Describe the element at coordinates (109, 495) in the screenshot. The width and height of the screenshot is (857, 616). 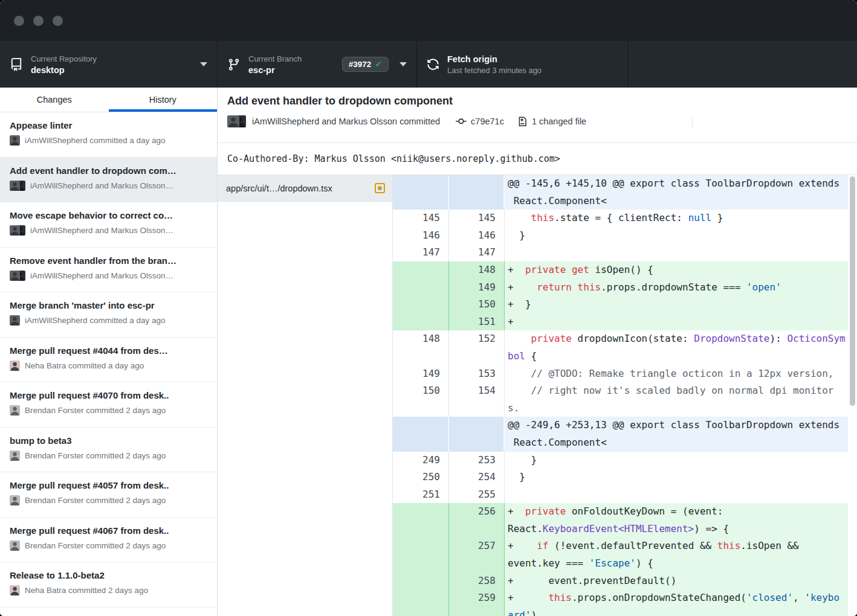
I see `commit-list-item: Merge pull request #4057 from desk..Bren…` at that location.